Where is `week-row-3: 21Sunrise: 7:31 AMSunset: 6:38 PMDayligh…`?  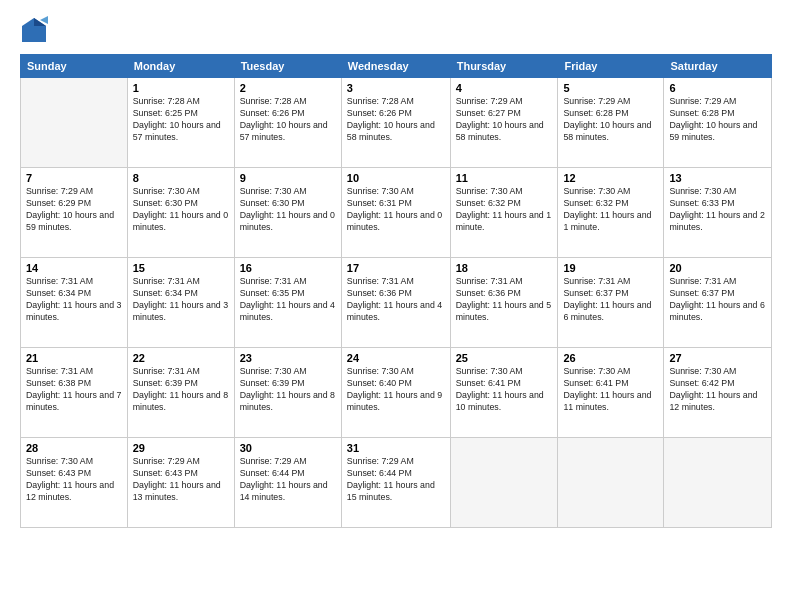
week-row-3: 21Sunrise: 7:31 AMSunset: 6:38 PMDayligh… is located at coordinates (396, 393).